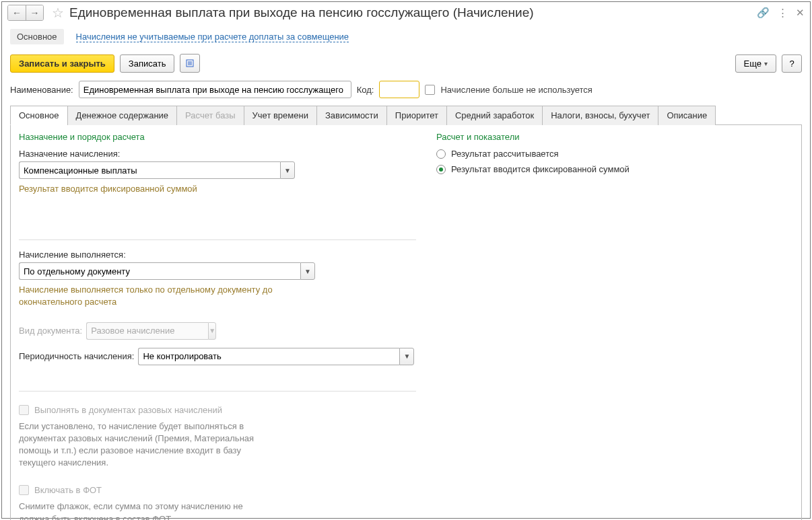  What do you see at coordinates (406, 13) in the screenshot?
I see `titlebar: ← → ☆ Единовременная выплата при выходе …` at bounding box center [406, 13].